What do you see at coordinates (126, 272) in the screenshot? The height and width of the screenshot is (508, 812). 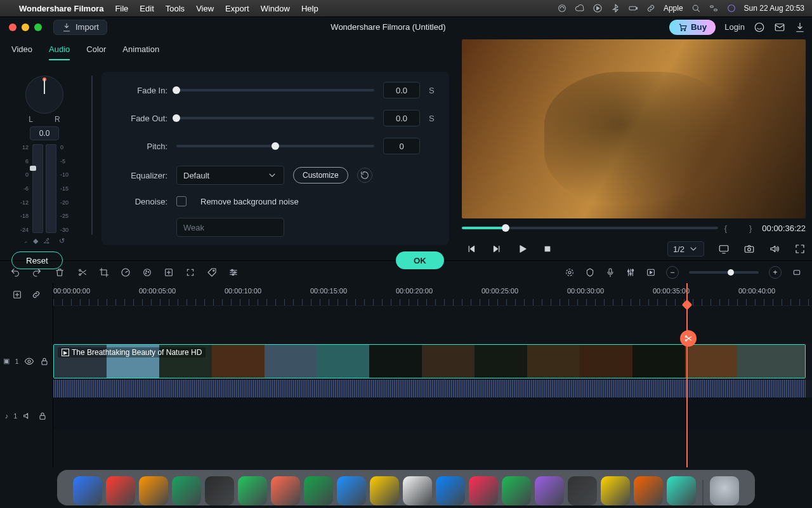 I see `speed-button` at bounding box center [126, 272].